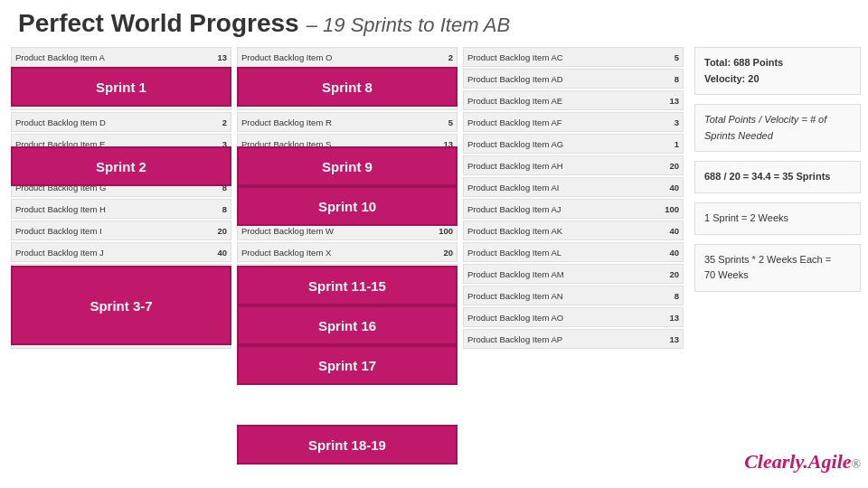  I want to click on total-points: Total: 688 Points, so click(778, 63).